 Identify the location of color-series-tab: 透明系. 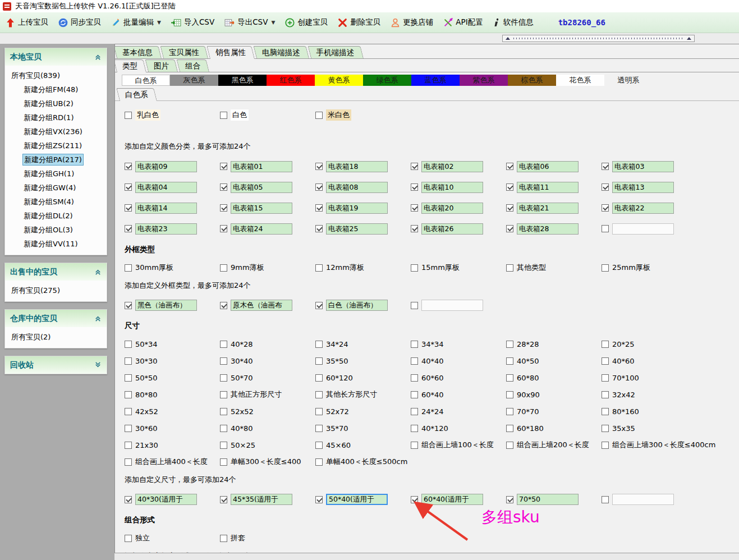
(628, 80).